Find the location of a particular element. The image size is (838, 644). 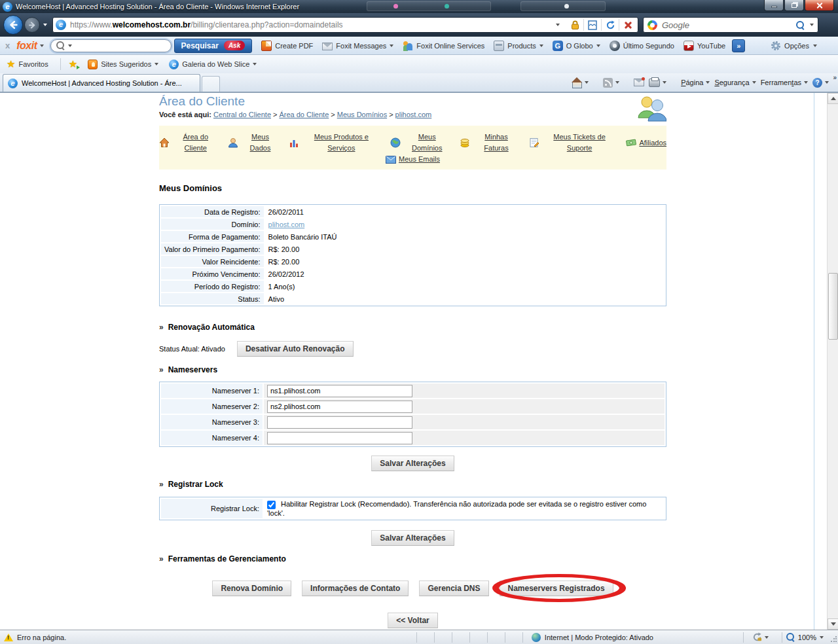

security-lock-icon is located at coordinates (575, 25).